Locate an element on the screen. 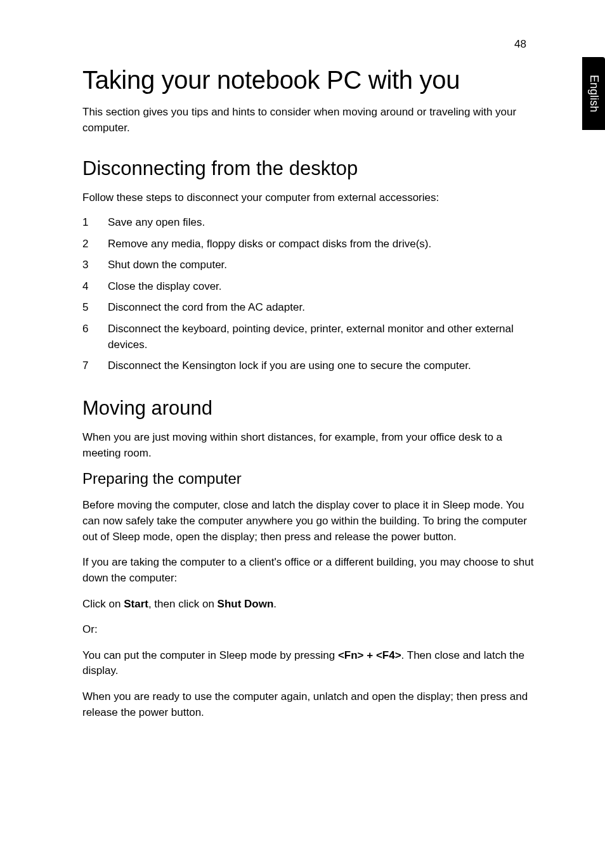 Image resolution: width=605 pixels, height=868 pixels. step-number: 7 is located at coordinates (95, 366).